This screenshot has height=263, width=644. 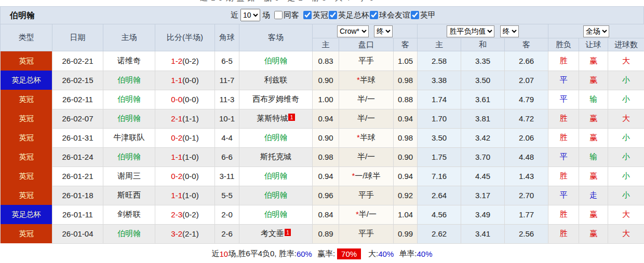 I want to click on fulltime-score: 2-3, so click(x=177, y=215).